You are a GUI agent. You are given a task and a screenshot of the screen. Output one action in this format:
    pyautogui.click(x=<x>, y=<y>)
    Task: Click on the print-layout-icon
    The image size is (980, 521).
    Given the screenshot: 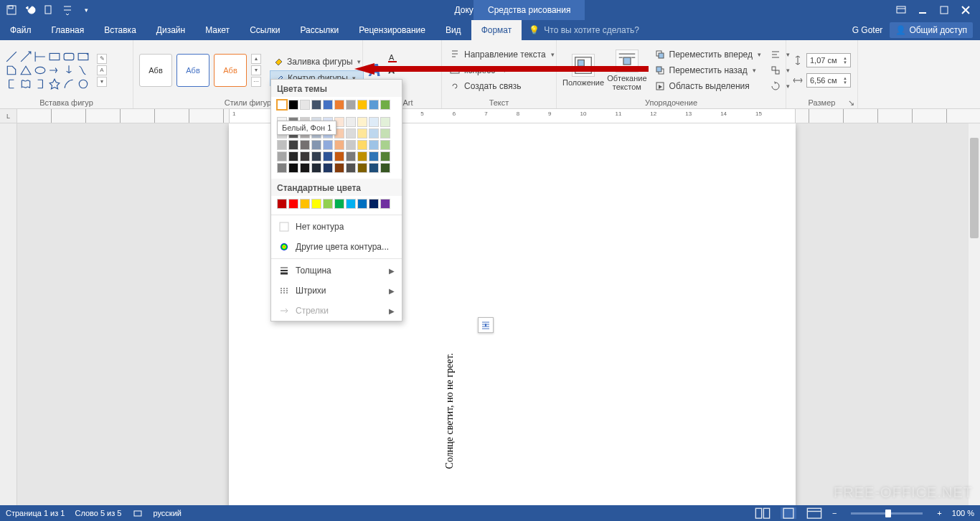 What is the action you would take?
    pyautogui.click(x=788, y=513)
    